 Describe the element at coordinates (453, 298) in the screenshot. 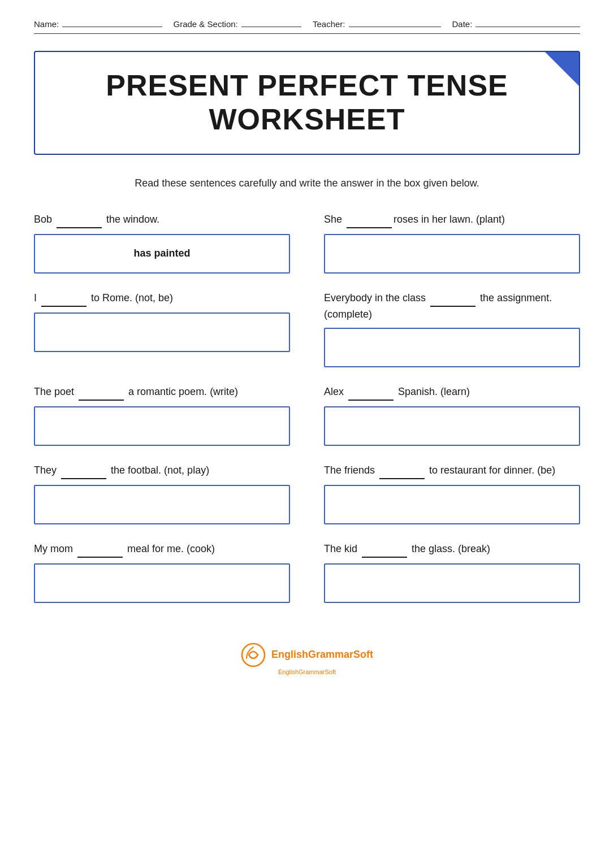

I see `blank-q4` at that location.